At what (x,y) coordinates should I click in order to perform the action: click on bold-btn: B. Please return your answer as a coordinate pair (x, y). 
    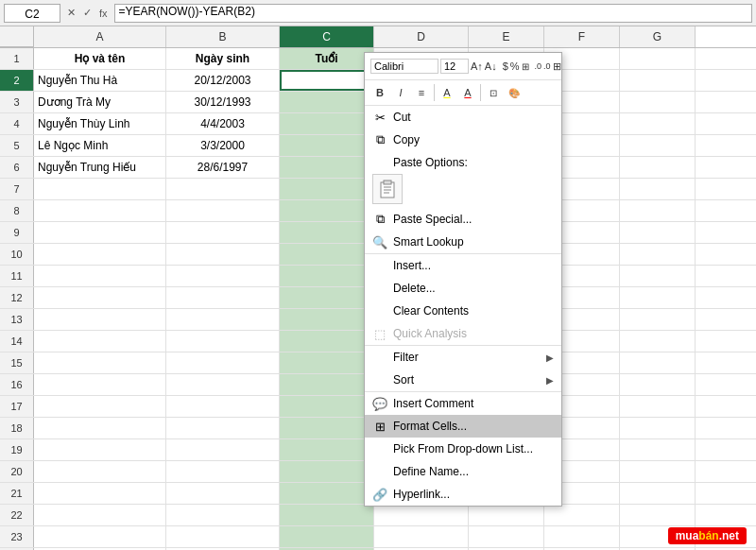
    Looking at the image, I should click on (380, 93).